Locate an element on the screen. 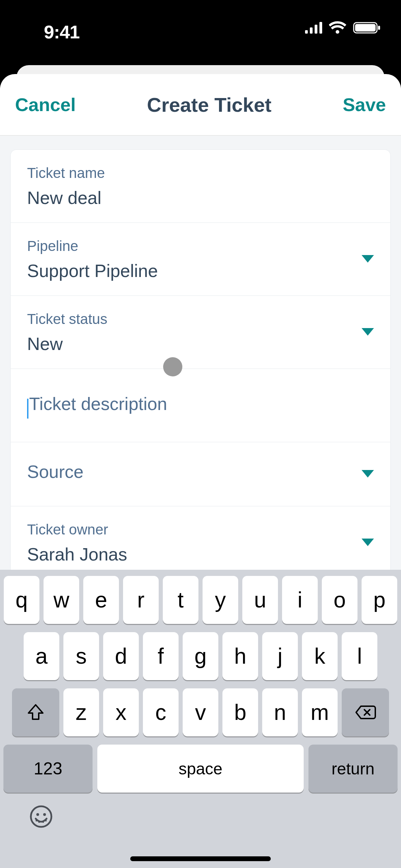  pipeline-label: Pipeline is located at coordinates (200, 246).